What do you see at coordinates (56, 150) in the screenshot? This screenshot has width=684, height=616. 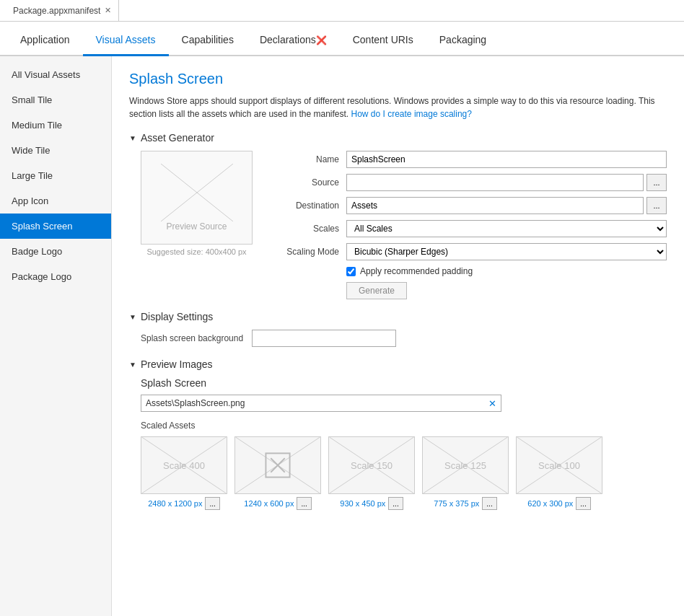 I see `sidebar-item-wide-tile: Wide Tile` at bounding box center [56, 150].